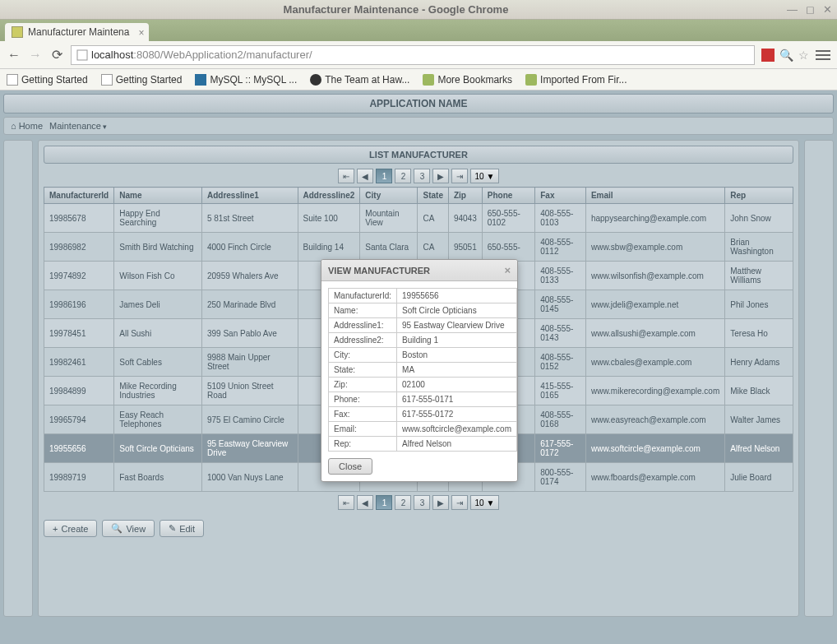 The height and width of the screenshot is (644, 837). I want to click on table-cell: Smith Bird Watching, so click(158, 247).